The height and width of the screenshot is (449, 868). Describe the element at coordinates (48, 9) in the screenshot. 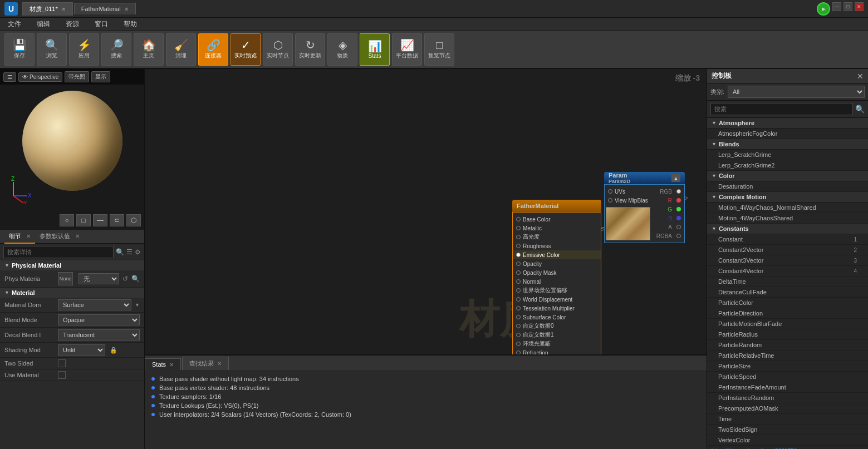

I see `tab-material: 材质_011* ✕` at that location.